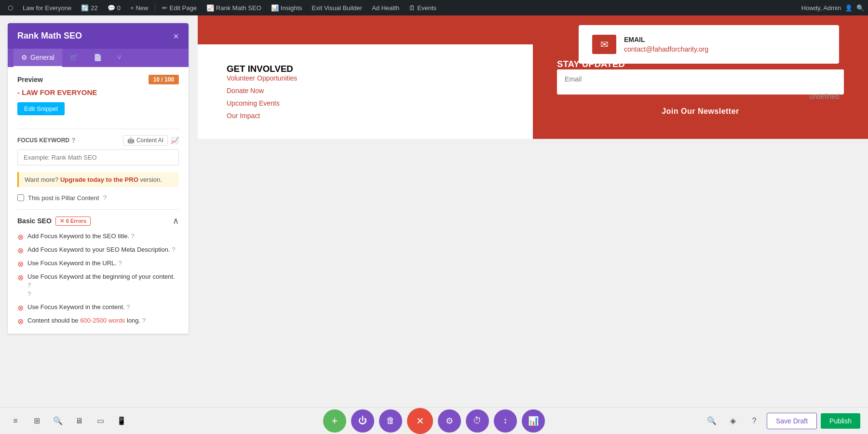  I want to click on seo-error-item-6: ⊗ Content should be 600-2500 words long.…, so click(98, 321).